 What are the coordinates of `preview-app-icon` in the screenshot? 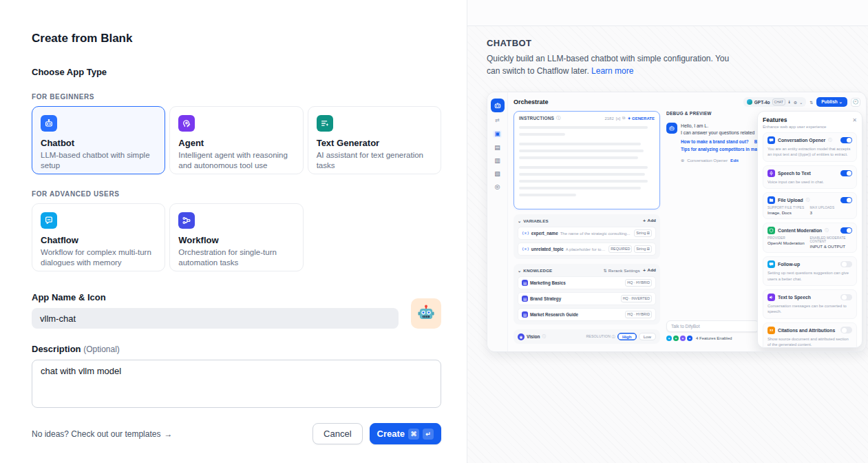 It's located at (498, 105).